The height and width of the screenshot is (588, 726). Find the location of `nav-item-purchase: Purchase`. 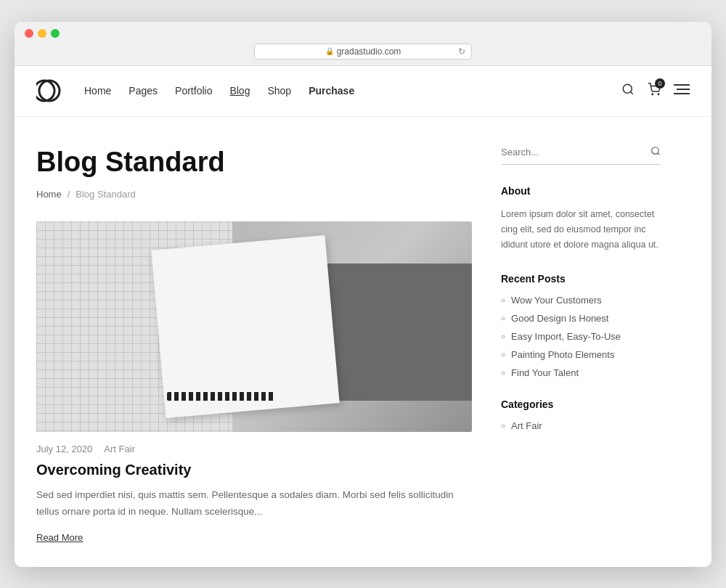

nav-item-purchase: Purchase is located at coordinates (331, 91).